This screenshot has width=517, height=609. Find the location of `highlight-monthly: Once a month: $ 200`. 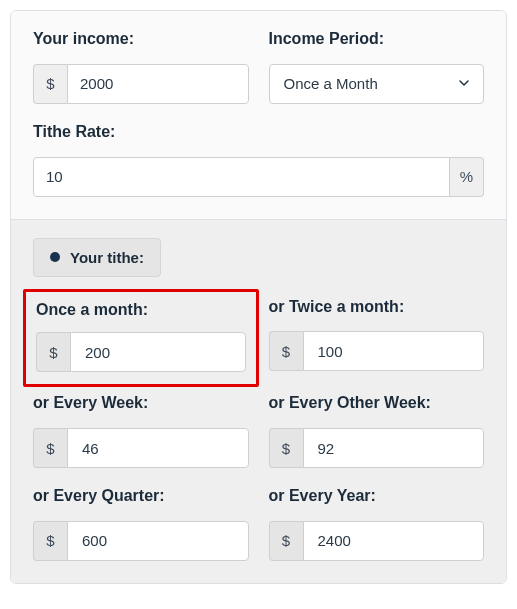

highlight-monthly: Once a month: $ 200 is located at coordinates (141, 338).